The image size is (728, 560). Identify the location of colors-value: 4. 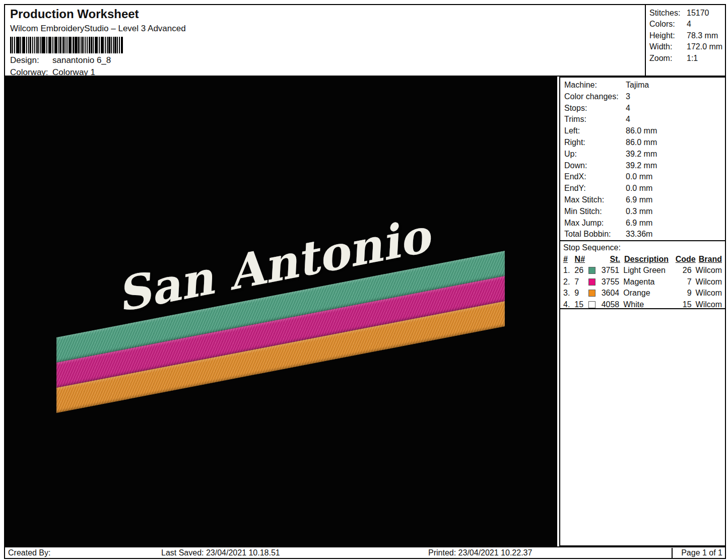
(689, 24).